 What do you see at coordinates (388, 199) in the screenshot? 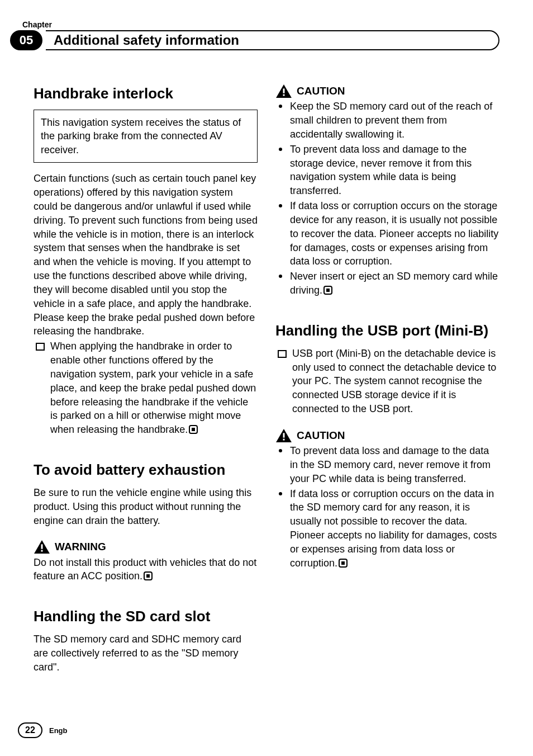
I see `caution-list: Keep the SD memory card out of the reach…` at bounding box center [388, 199].